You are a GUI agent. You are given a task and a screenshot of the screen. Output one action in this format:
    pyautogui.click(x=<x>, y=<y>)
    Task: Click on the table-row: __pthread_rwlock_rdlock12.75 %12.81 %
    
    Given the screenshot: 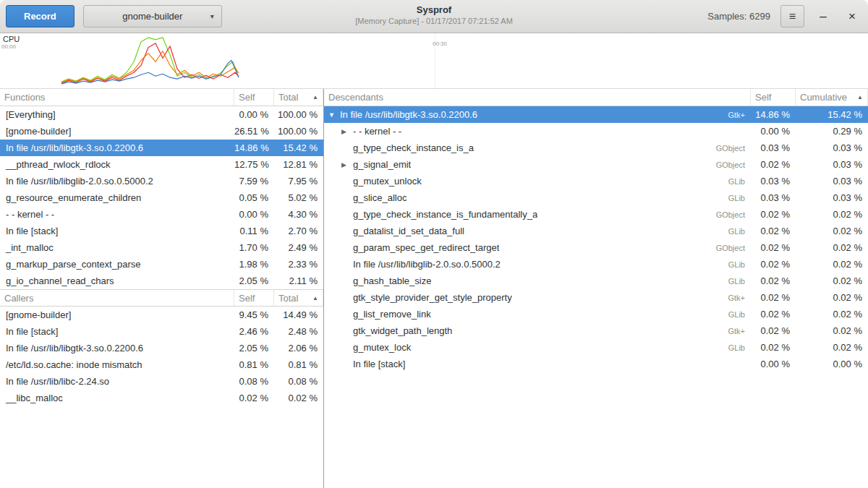 What is the action you would take?
    pyautogui.click(x=162, y=165)
    